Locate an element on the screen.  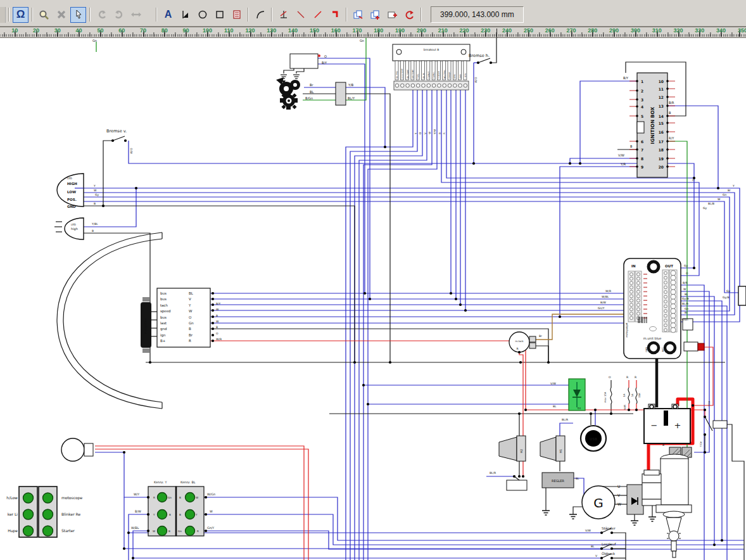
c-module-bot: BL is located at coordinates (555, 407).